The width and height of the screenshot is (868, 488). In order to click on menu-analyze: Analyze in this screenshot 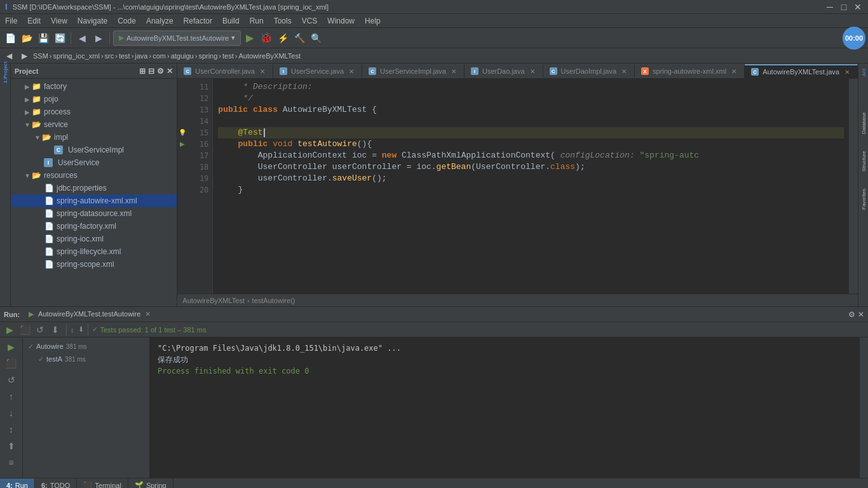, I will do `click(160, 21)`.